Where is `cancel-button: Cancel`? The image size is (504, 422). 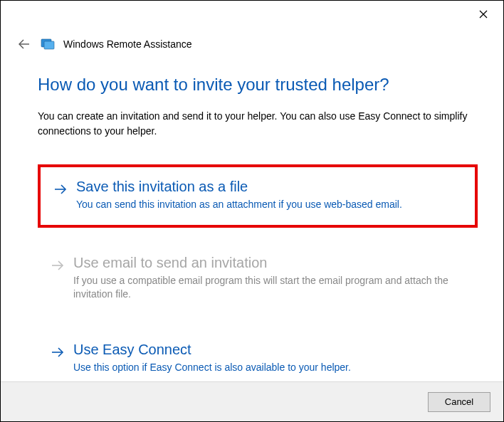
cancel-button: Cancel is located at coordinates (459, 402).